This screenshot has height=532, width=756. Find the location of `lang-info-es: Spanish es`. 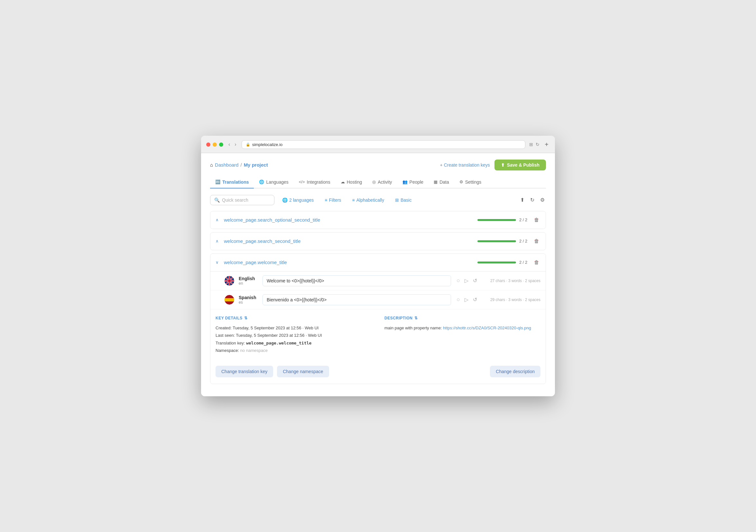

lang-info-es: Spanish es is located at coordinates (248, 300).